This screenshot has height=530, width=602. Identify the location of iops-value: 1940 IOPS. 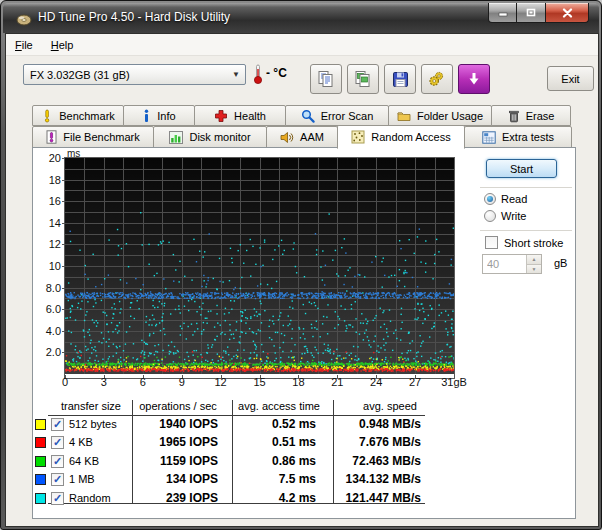
(173, 424).